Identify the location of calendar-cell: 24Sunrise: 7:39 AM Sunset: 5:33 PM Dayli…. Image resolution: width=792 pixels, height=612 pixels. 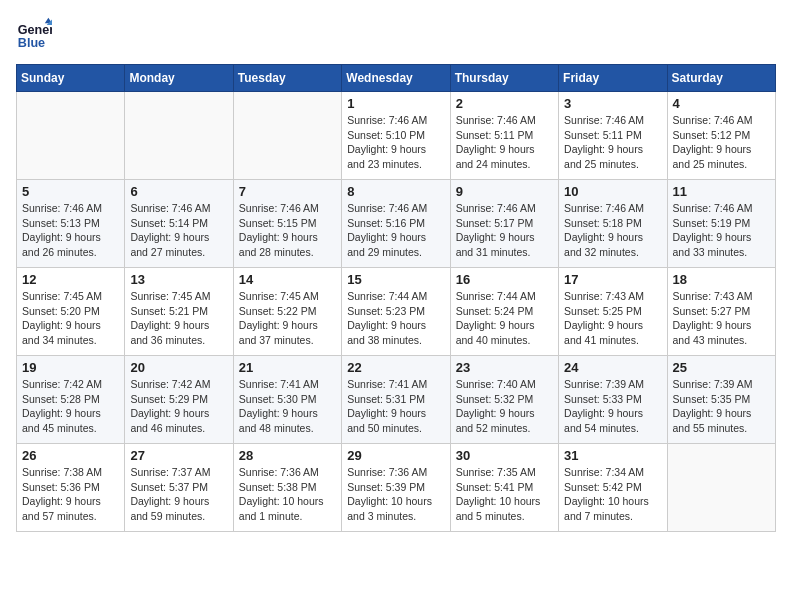
(613, 400).